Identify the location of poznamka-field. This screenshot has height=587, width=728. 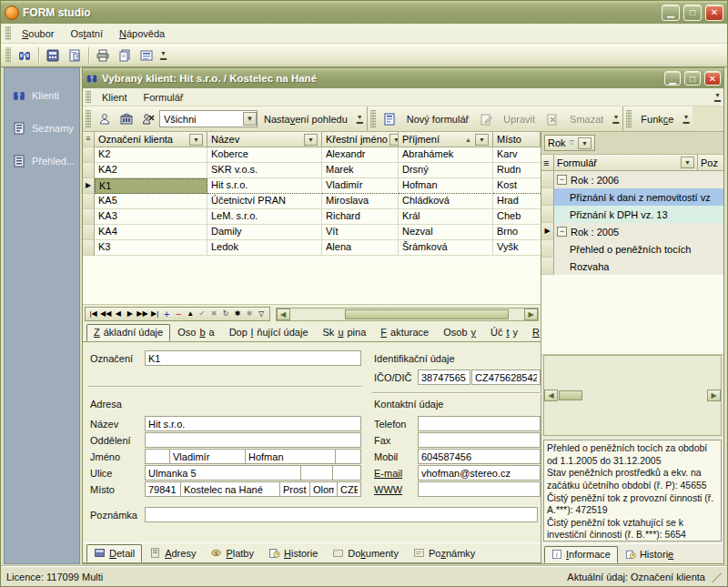
(341, 515).